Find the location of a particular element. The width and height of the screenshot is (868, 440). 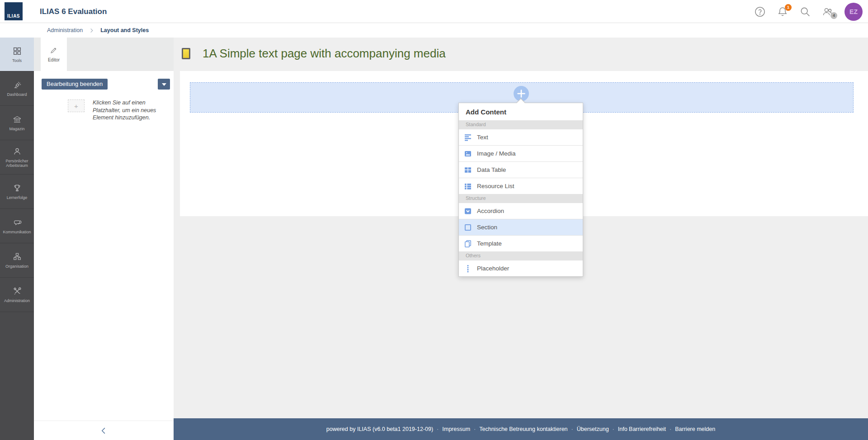

menu-item-label: Placeholder is located at coordinates (493, 269).